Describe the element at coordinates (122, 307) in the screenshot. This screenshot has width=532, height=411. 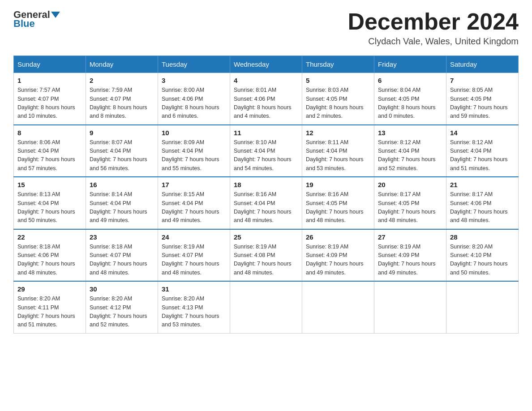
I see `calendar-cell: 30Sunrise: 8:20 AMSunset: 4:12 PMDayligh…` at that location.